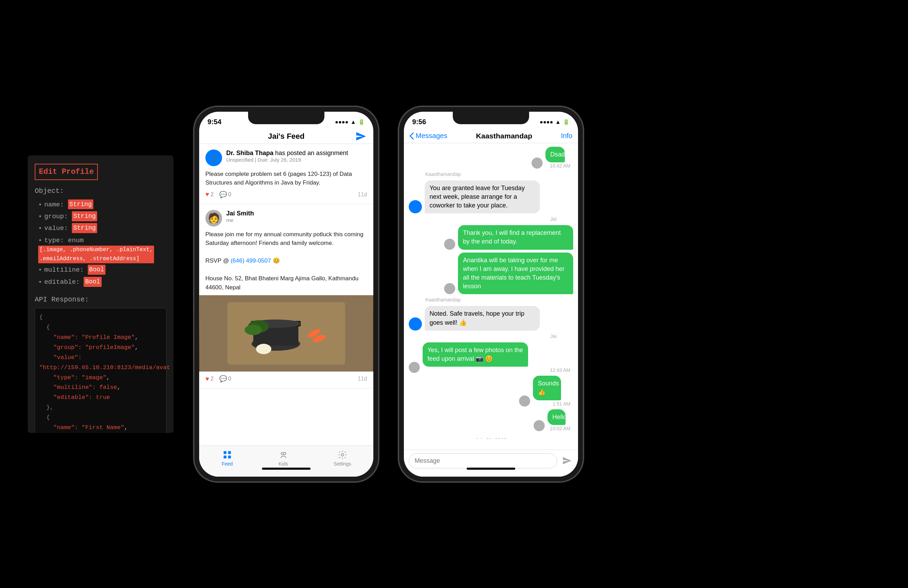 The image size is (908, 588). I want to click on comment-count-1: 0, so click(230, 195).